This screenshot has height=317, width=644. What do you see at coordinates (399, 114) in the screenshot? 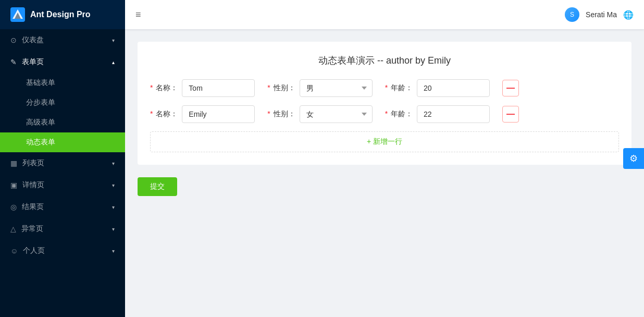
I see `age-label-2: * 年龄：` at bounding box center [399, 114].